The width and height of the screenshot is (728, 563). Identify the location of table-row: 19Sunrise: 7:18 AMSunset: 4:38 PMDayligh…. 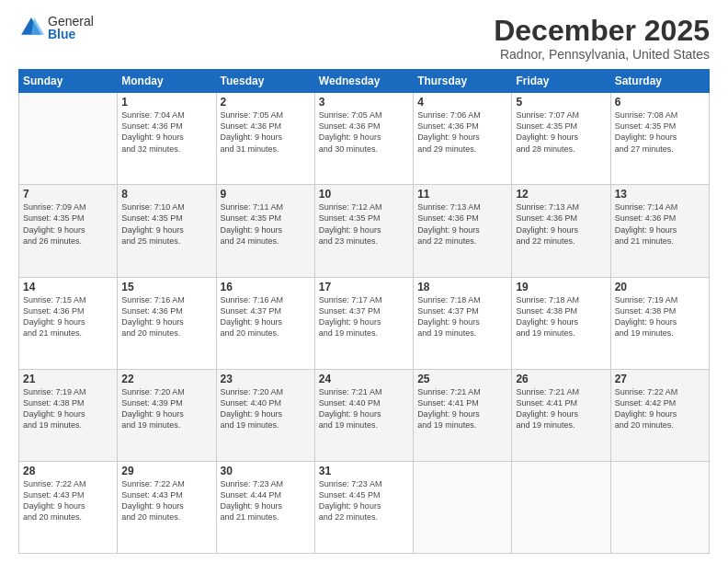
(561, 323).